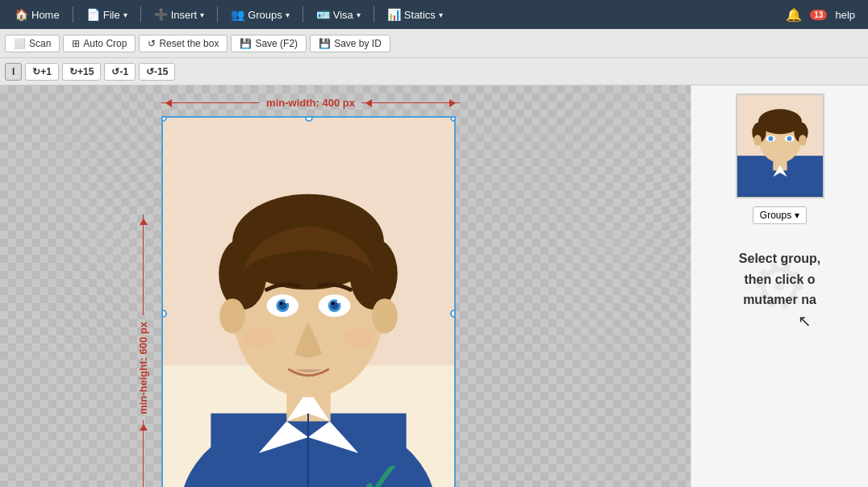  I want to click on width-label: min-width: 400 px, so click(311, 103).